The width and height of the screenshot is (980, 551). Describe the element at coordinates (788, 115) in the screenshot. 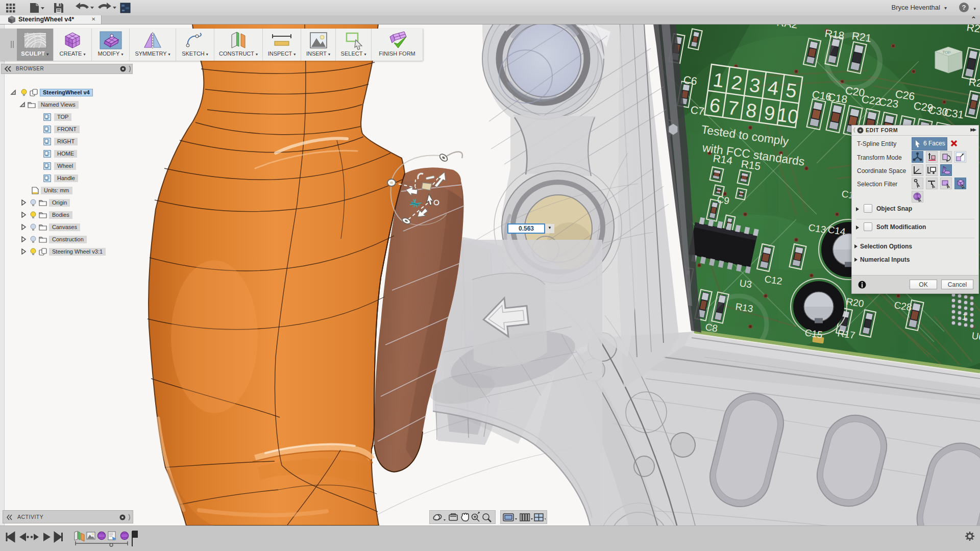

I see `svg-text: 10` at that location.